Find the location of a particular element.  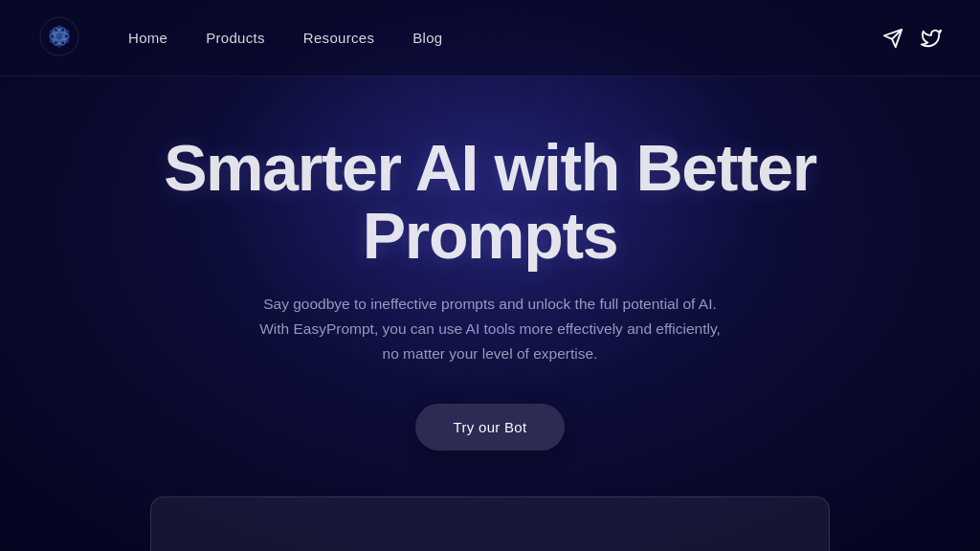

hero-cta: Try our Bot is located at coordinates (490, 427).